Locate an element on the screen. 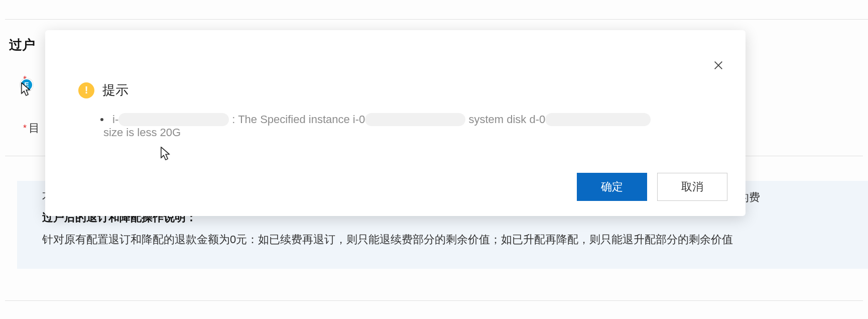  message-text: system disk d-0 is located at coordinates (505, 120).